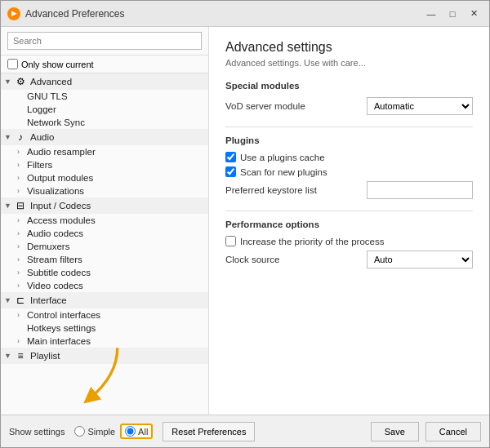  I want to click on panel-title: Advanced settings, so click(350, 47).